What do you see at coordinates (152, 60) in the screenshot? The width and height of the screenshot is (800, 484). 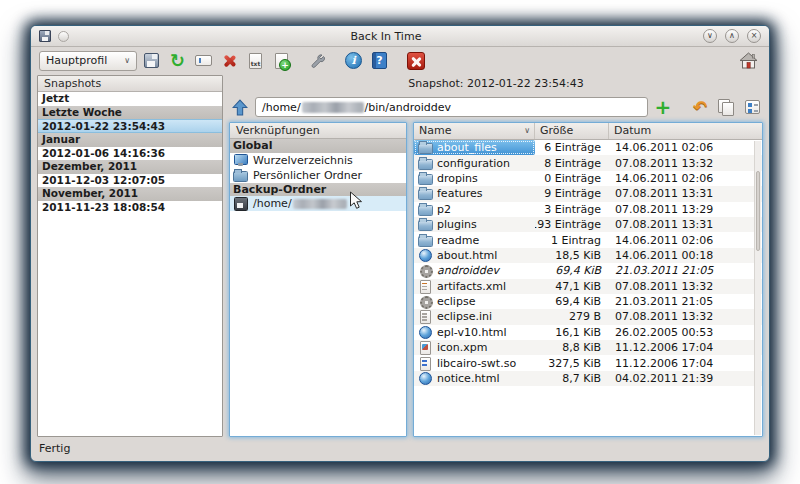 I see `take-snapshot-button` at bounding box center [152, 60].